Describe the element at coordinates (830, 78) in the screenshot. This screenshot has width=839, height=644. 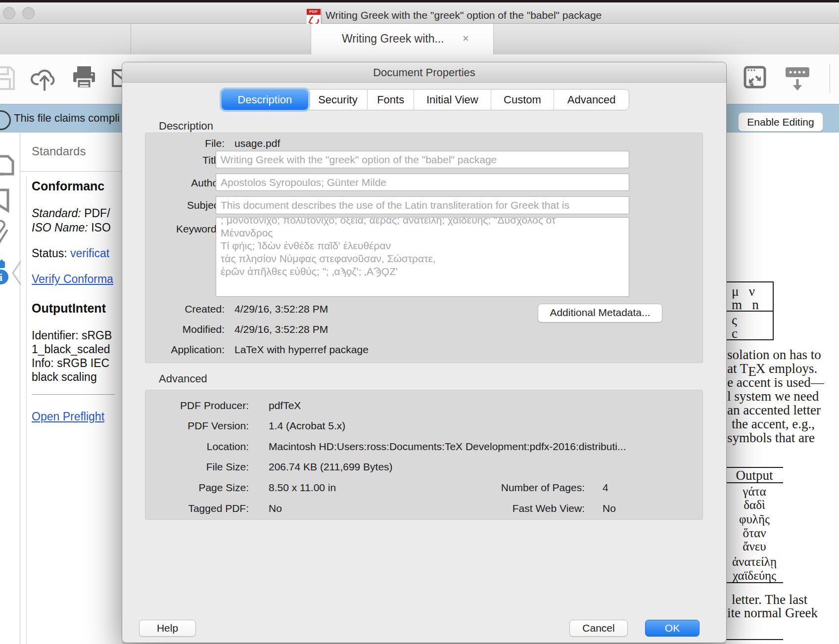
I see `toolbar-divider` at that location.